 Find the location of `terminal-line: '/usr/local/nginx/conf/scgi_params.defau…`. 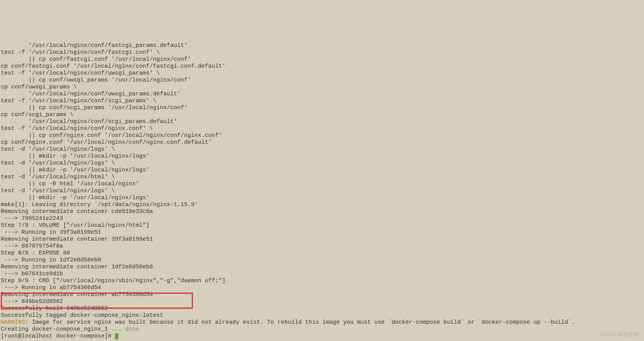

terminal-line: '/usr/local/nginx/conf/scgi_params.defau… is located at coordinates (322, 122).